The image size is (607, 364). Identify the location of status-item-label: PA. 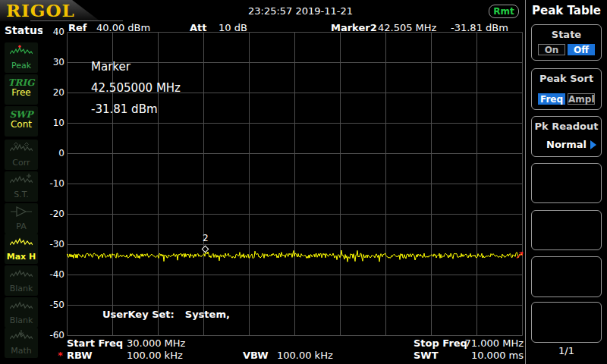
(21, 226).